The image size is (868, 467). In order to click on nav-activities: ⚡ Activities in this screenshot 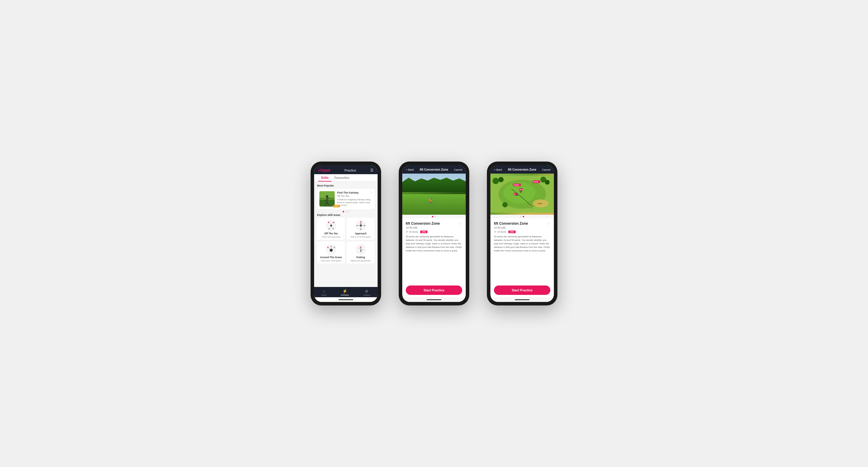, I will do `click(345, 292)`.